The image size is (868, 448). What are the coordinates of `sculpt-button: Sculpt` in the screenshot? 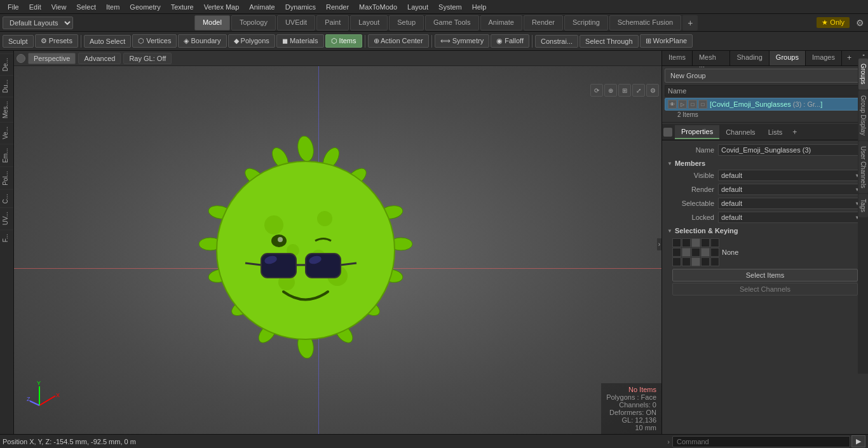 It's located at (18, 41).